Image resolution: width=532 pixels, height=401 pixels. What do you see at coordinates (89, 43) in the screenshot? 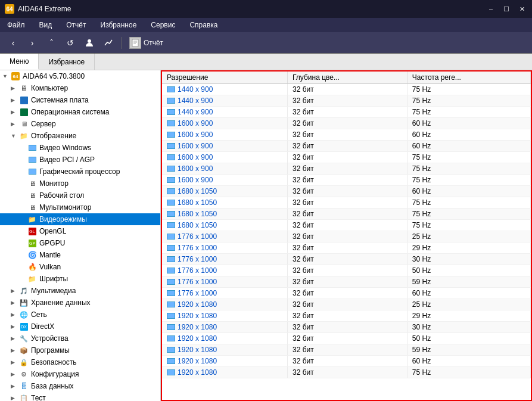
I see `user-button` at bounding box center [89, 43].